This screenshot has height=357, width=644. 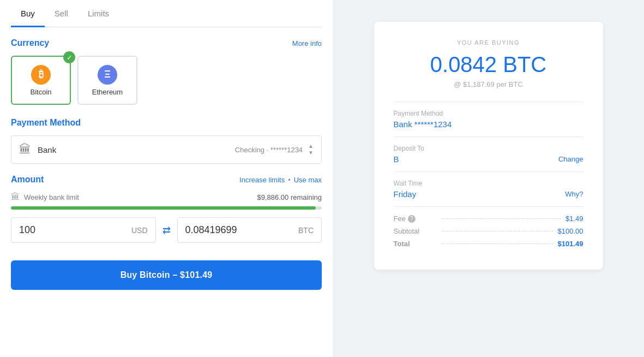 What do you see at coordinates (396, 159) in the screenshot?
I see `deposit-to-value: B` at bounding box center [396, 159].